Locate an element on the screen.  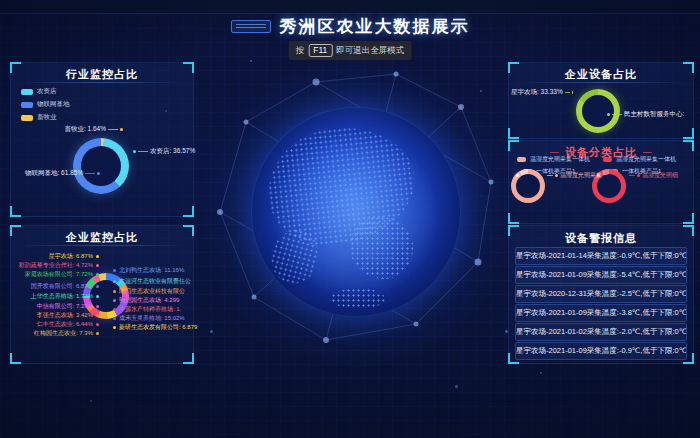
globe is located at coordinates (356, 212).